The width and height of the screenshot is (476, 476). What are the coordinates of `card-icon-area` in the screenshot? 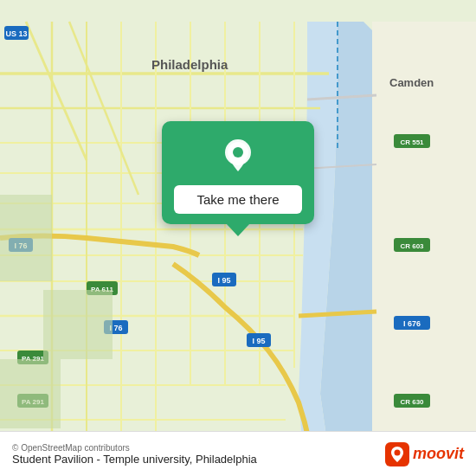 It's located at (238, 153).